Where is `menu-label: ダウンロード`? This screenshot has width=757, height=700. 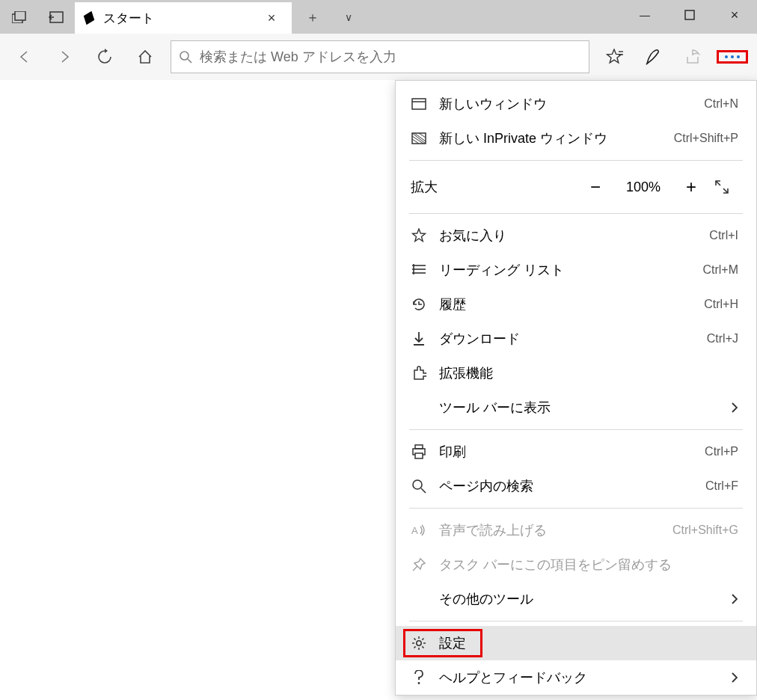
menu-label: ダウンロード is located at coordinates (568, 339).